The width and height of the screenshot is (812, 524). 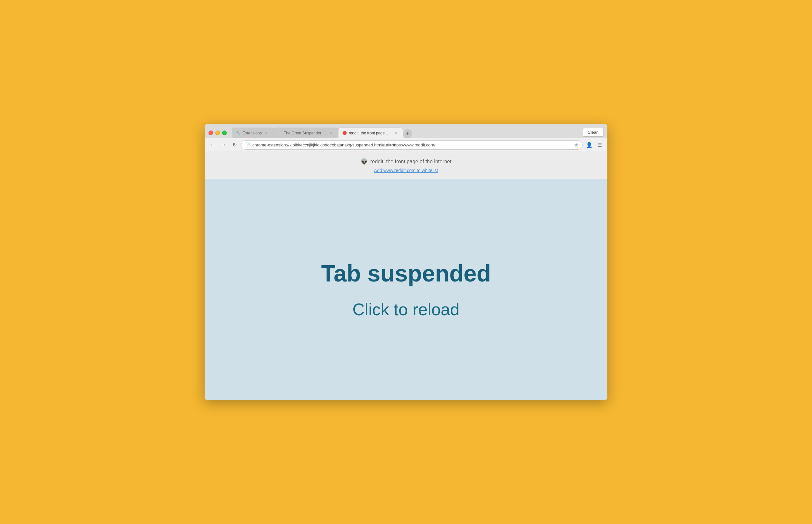 I want to click on extensions-tab-label: Extensions, so click(x=252, y=133).